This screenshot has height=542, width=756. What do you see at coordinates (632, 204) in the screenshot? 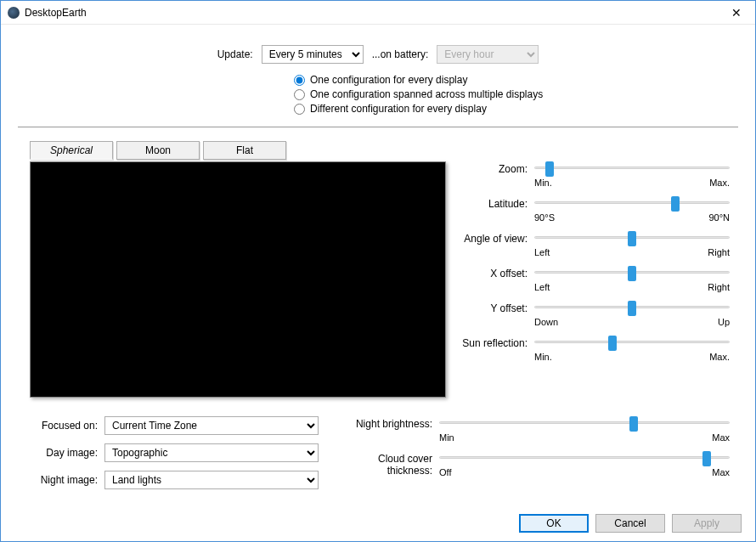
I see `latitude-slider` at bounding box center [632, 204].